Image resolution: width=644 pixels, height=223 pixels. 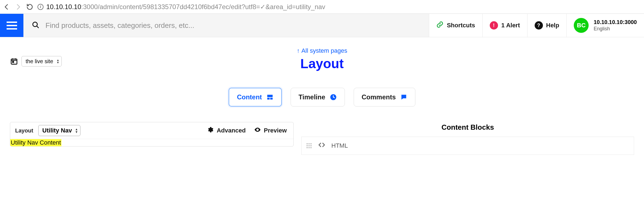 What do you see at coordinates (231, 131) in the screenshot?
I see `advanced-label: Advanced` at bounding box center [231, 131].